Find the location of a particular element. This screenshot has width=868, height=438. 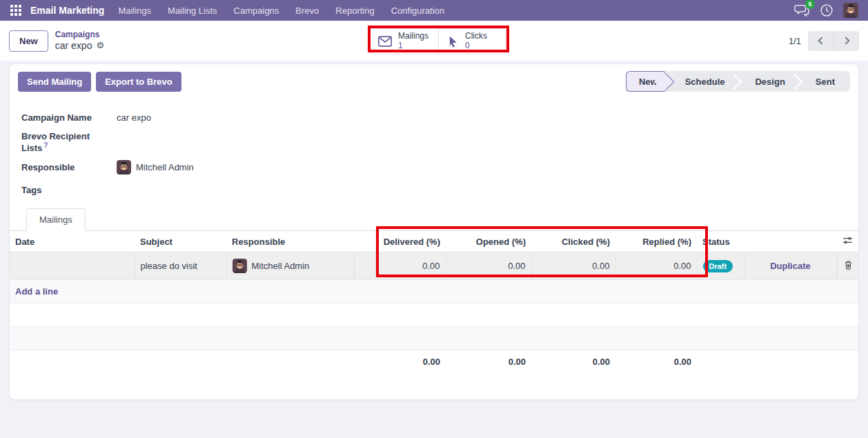

duplicate-button: Duplicate is located at coordinates (791, 266).